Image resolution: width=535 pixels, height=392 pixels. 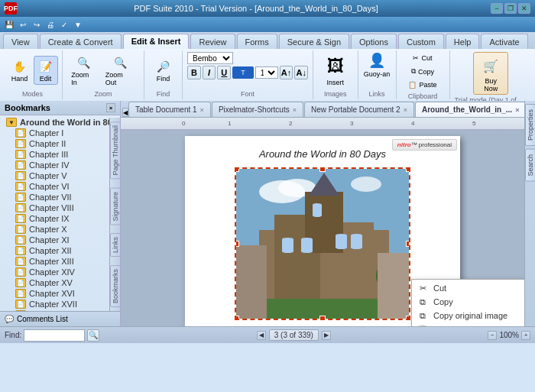 What do you see at coordinates (323, 170) in the screenshot?
I see `handle-tm` at bounding box center [323, 170].